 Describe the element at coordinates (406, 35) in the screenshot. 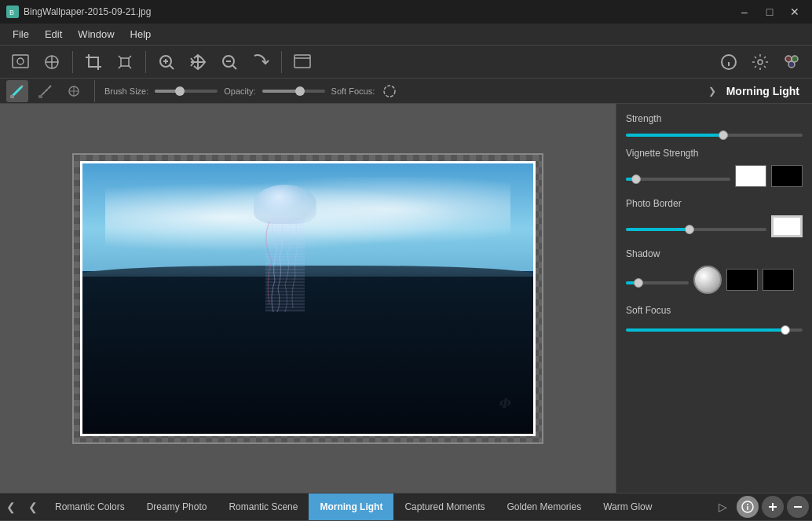

I see `menu-bar: File Edit Window Help` at that location.